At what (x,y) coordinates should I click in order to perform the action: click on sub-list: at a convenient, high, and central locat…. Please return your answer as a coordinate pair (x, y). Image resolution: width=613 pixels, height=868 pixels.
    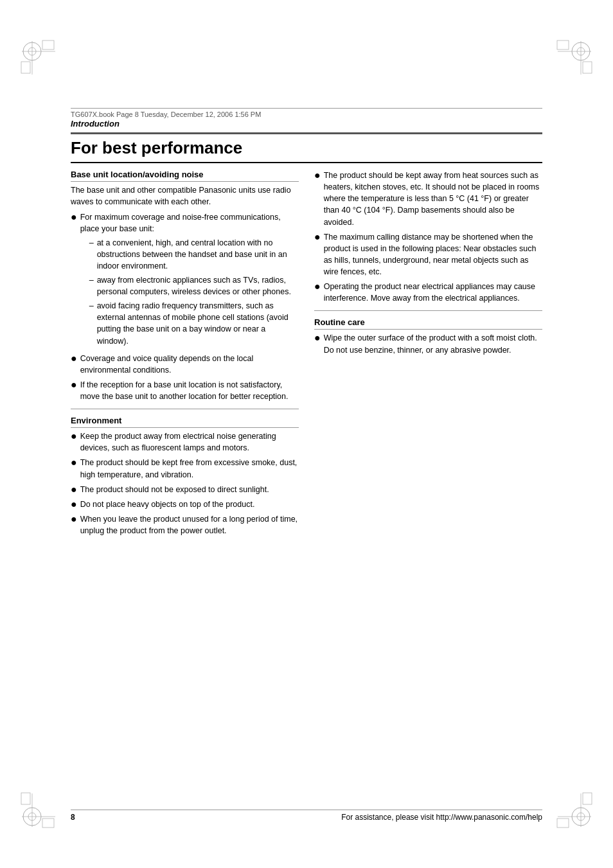
    Looking at the image, I should click on (190, 292).